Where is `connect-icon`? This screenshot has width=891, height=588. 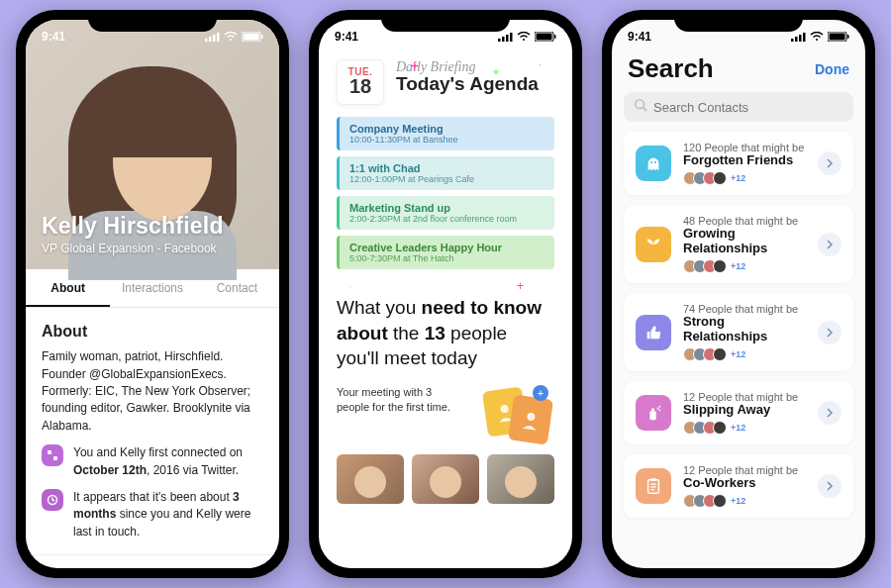
connect-icon is located at coordinates (52, 455).